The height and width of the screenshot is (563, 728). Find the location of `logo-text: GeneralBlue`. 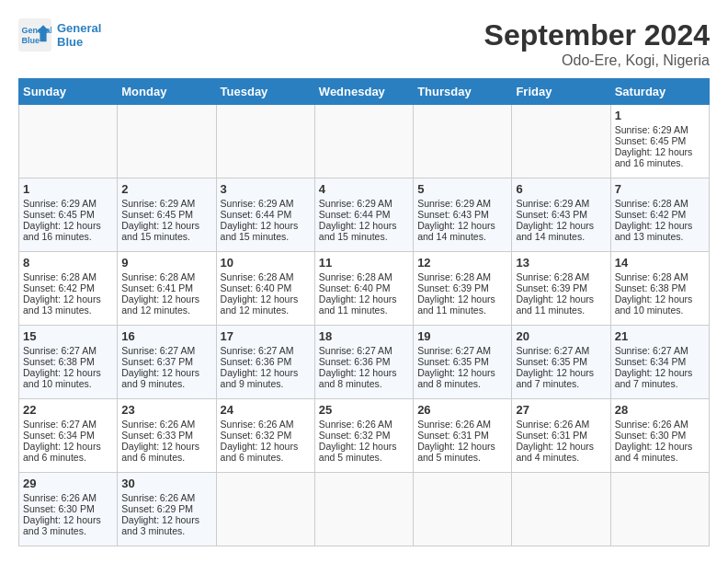

logo-text: GeneralBlue is located at coordinates (79, 35).